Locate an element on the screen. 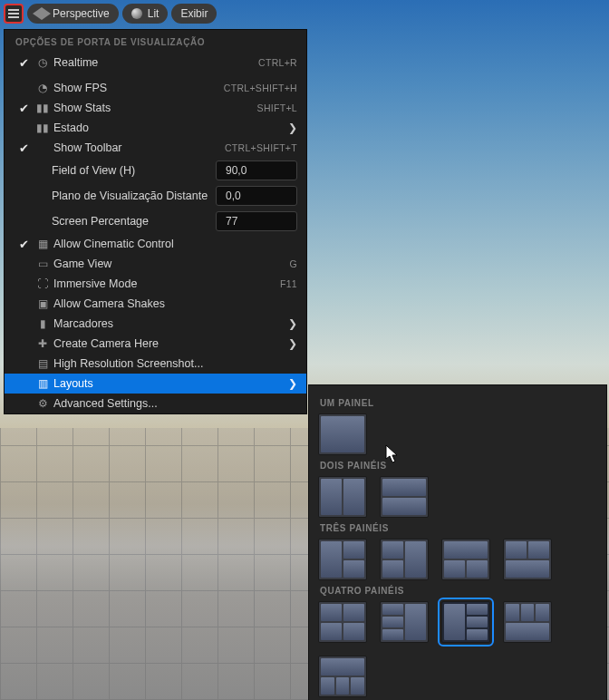 This screenshot has height=700, width=609. menu-item-label: Show Stats is located at coordinates (154, 108).